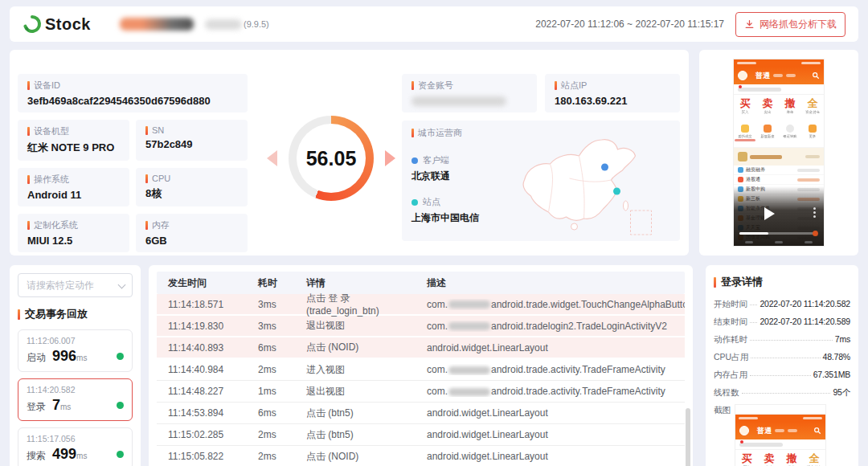  I want to click on phone-menu-item: 港股通, so click(779, 180).